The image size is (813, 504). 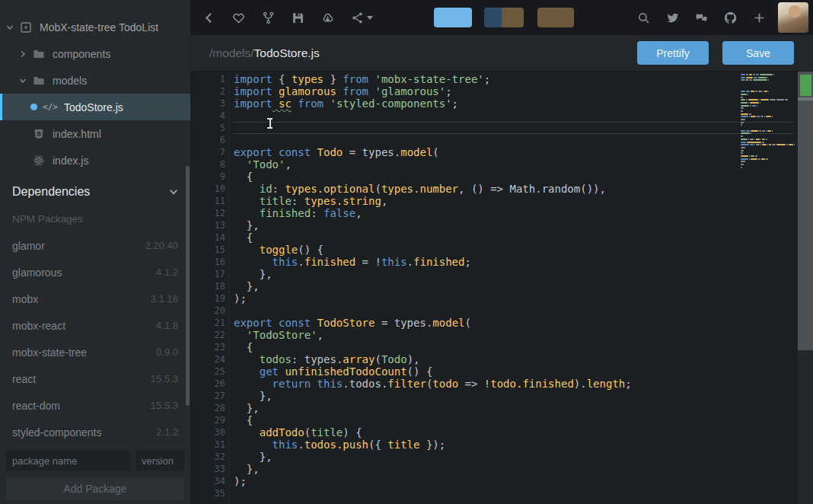 I want to click on code-icon: </>, so click(x=50, y=107).